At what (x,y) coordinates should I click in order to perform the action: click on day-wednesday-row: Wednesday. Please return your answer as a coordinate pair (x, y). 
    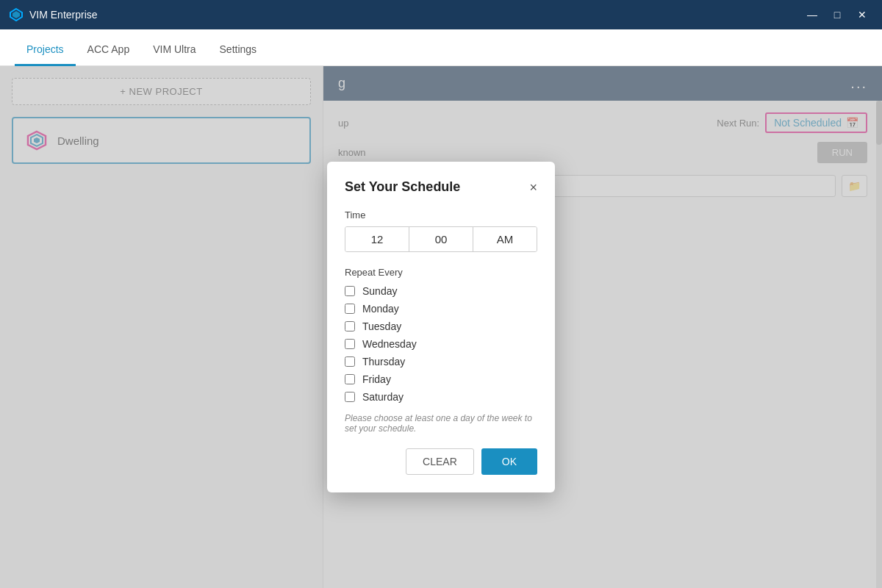
    Looking at the image, I should click on (441, 344).